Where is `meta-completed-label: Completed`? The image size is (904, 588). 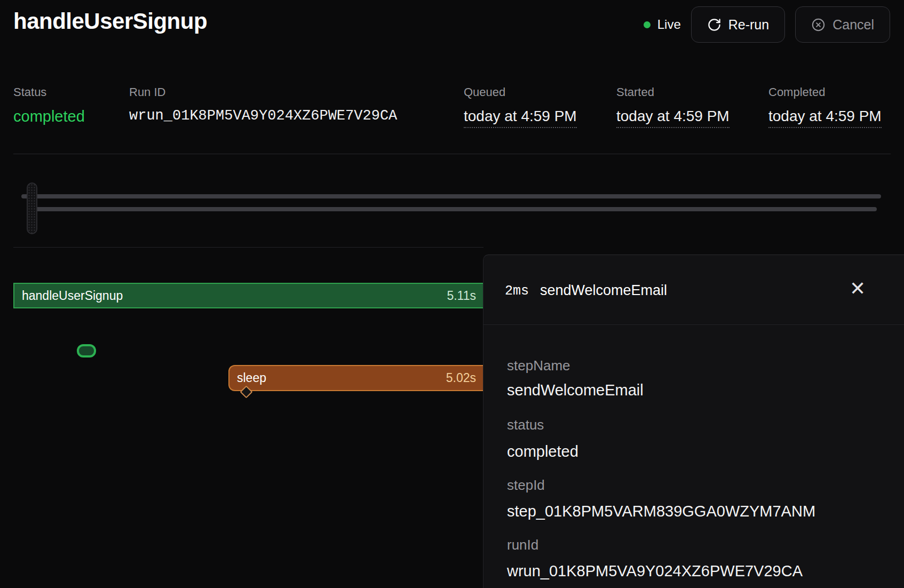
meta-completed-label: Completed is located at coordinates (825, 92).